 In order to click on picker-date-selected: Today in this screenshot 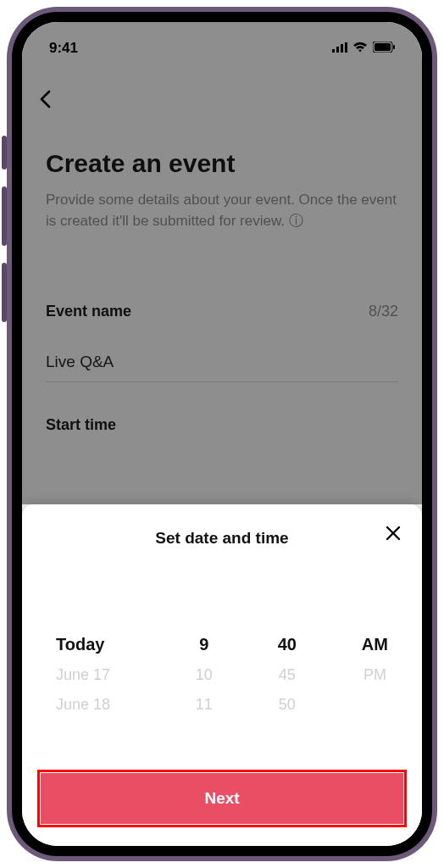, I will do `click(80, 644)`.